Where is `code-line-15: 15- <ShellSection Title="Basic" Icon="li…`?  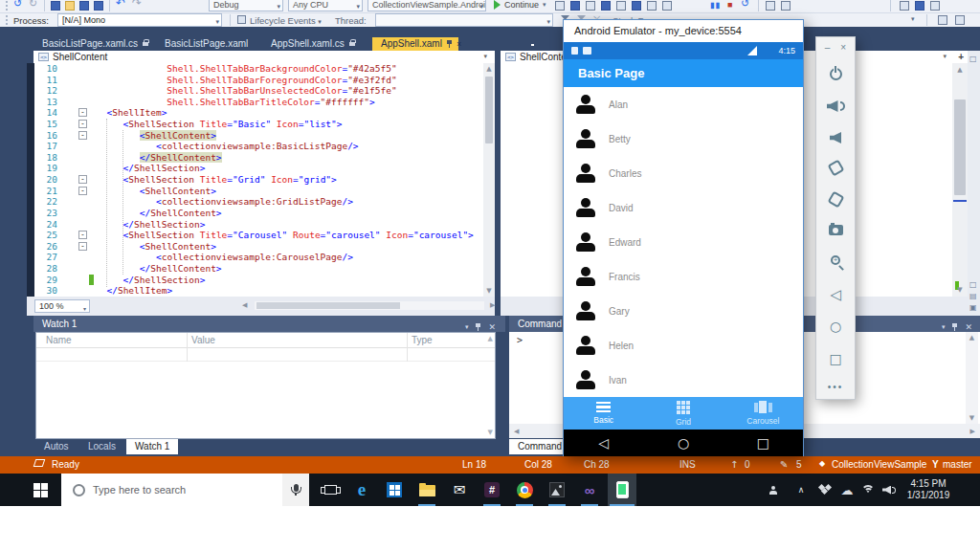
code-line-15: 15- <ShellSection Title="Basic" Icon="li… is located at coordinates (258, 124).